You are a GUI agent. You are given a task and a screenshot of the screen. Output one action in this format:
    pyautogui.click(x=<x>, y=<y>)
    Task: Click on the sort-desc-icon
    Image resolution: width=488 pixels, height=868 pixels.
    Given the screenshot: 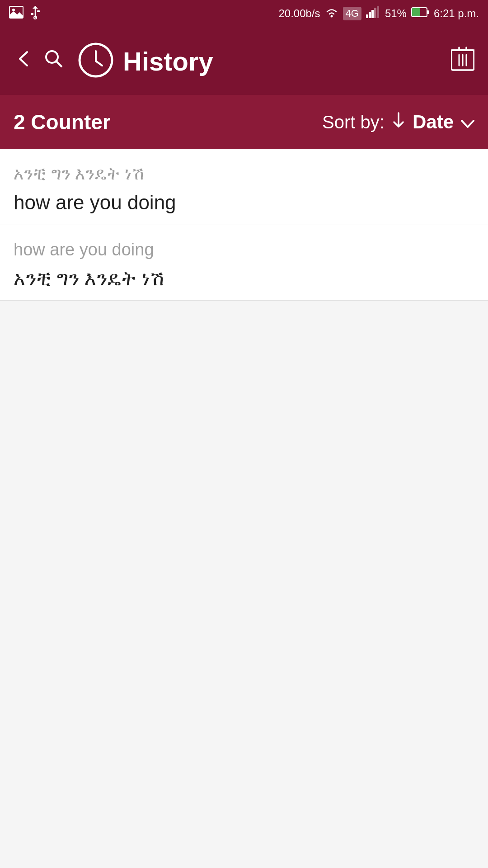 What is the action you would take?
    pyautogui.click(x=399, y=122)
    